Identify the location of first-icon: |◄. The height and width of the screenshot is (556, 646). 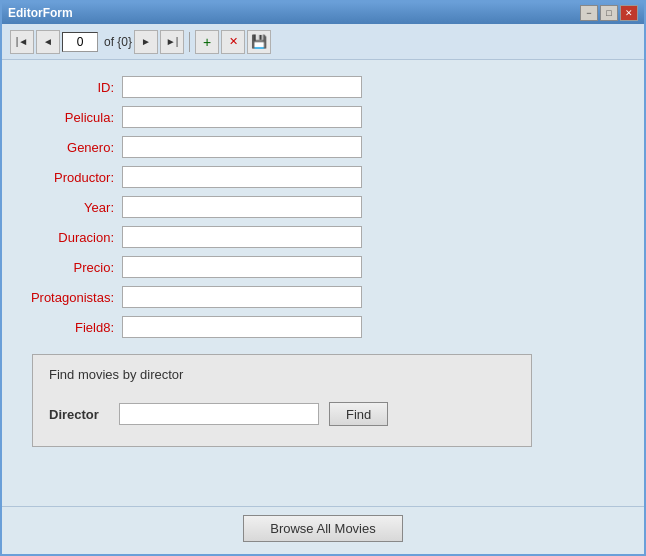
(22, 42).